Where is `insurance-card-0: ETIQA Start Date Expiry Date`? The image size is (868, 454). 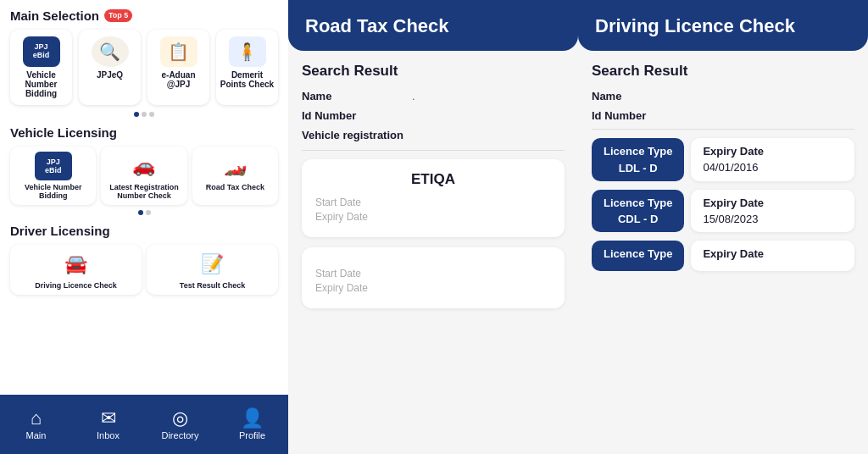 insurance-card-0: ETIQA Start Date Expiry Date is located at coordinates (433, 198).